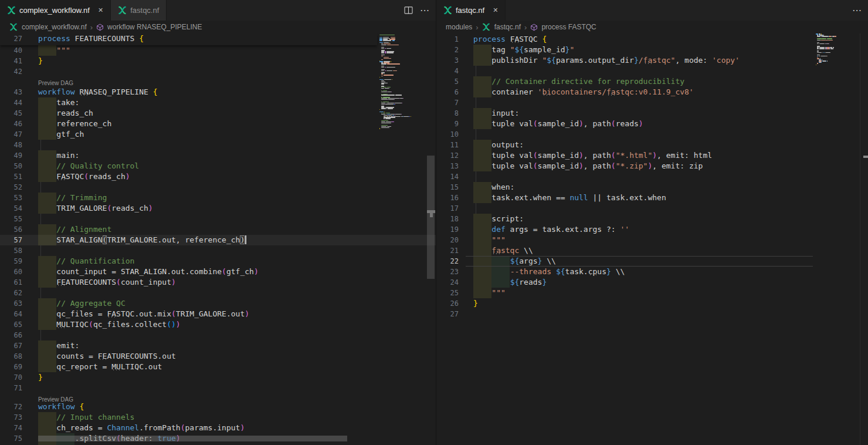 The image size is (868, 445). I want to click on code-line: 13 tuple val(sample_id), path("*.zip"), …, so click(652, 166).